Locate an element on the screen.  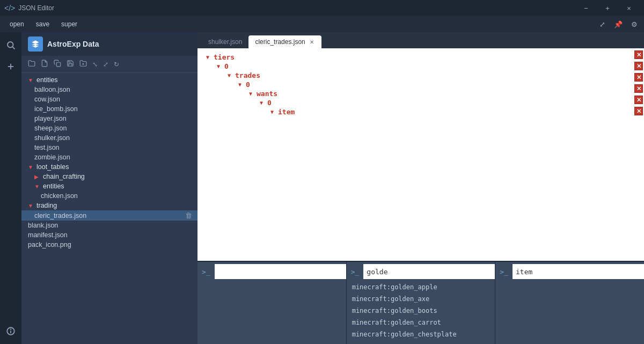
add-icon-btn is located at coordinates (11, 67).